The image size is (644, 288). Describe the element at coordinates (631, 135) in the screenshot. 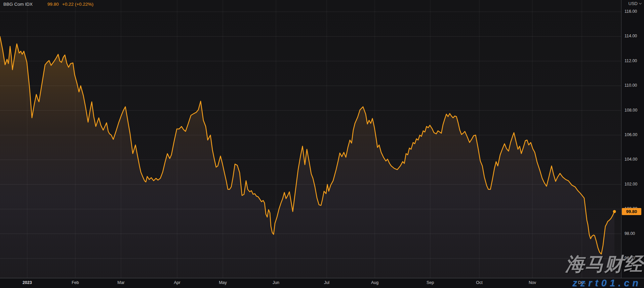

I see `price-tick-106.00: 106.00` at that location.